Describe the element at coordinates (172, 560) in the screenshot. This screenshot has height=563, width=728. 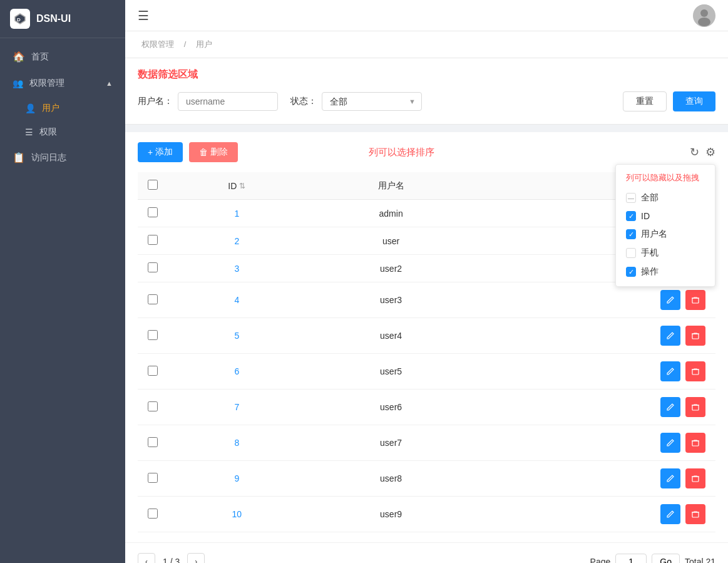
I see `page-info: 1 / 3` at that location.